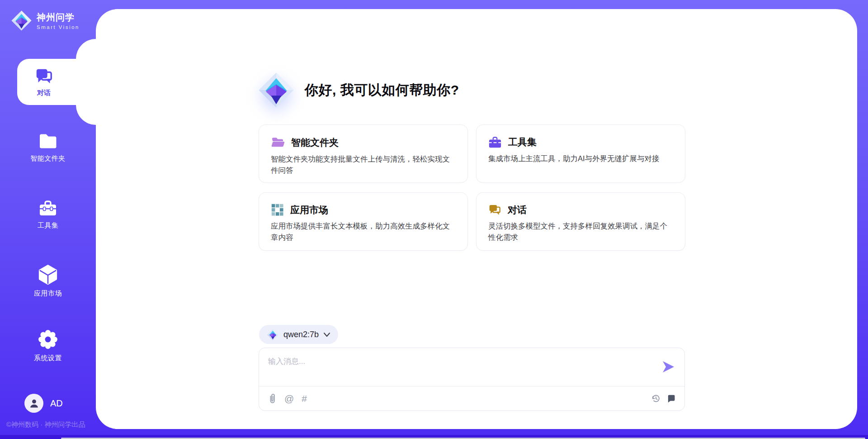 This screenshot has height=439, width=868. What do you see at coordinates (315, 143) in the screenshot?
I see `card-title: 智能文件夹` at bounding box center [315, 143].